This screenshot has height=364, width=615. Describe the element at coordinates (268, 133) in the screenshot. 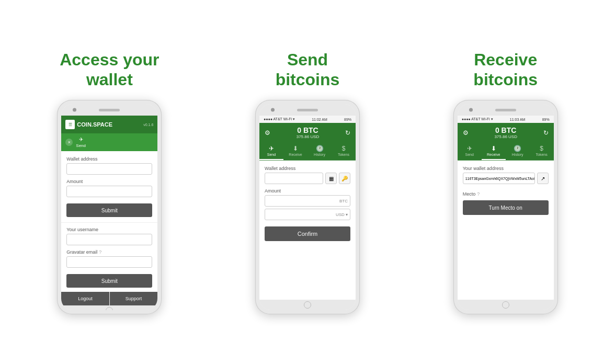

I see `settings-icon-2: ⚙` at that location.